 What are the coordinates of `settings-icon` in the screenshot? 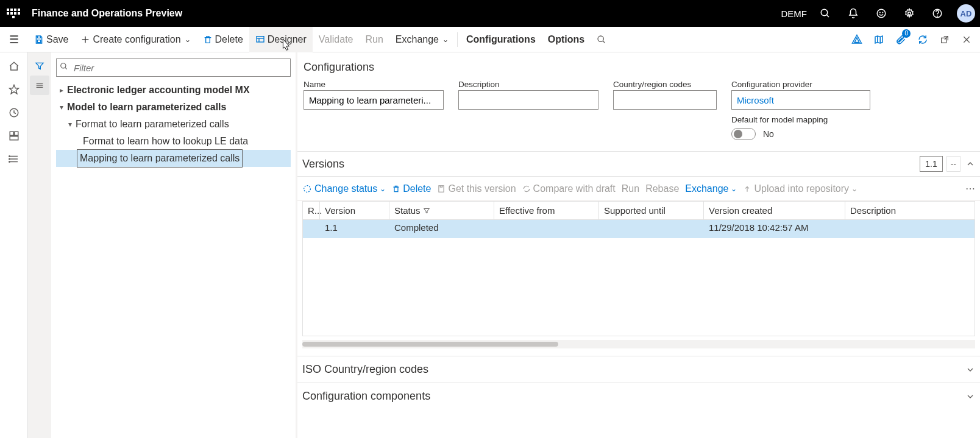 It's located at (909, 13).